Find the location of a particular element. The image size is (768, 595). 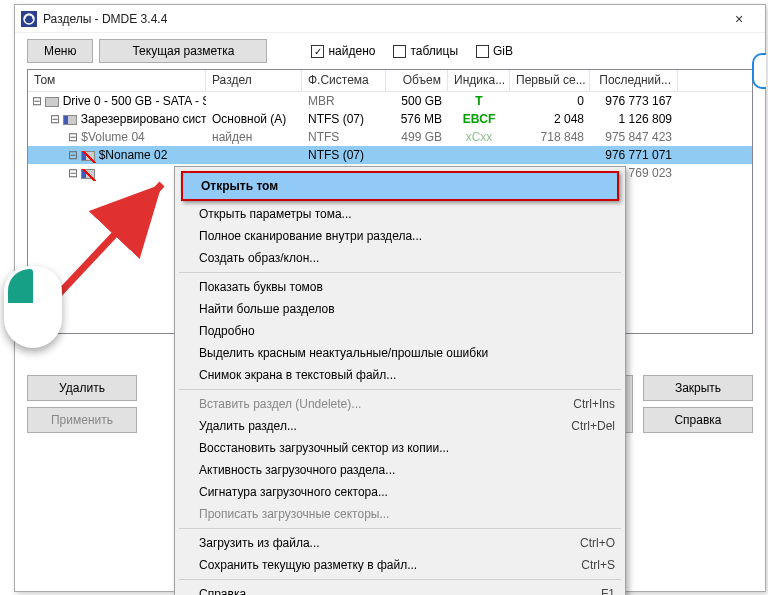

menu-open-params: Открыть параметры тома... is located at coordinates (400, 214).